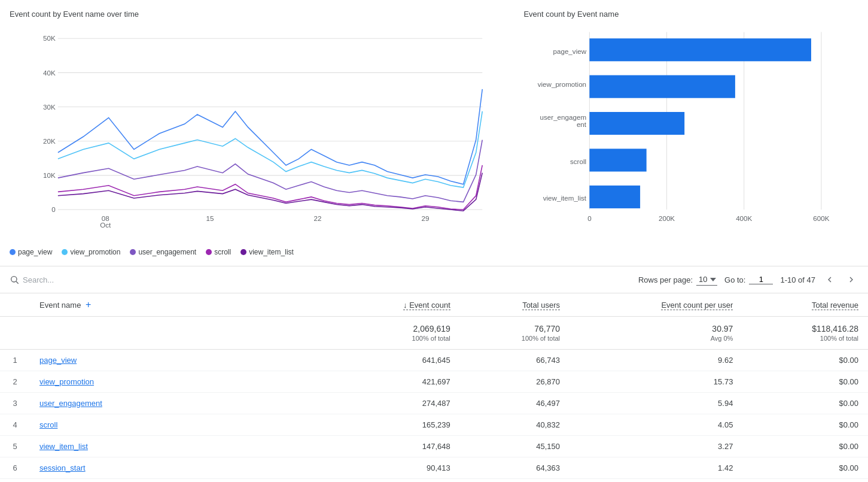 The width and height of the screenshot is (868, 482). I want to click on bar-chart-title: Event count by Event name, so click(691, 14).